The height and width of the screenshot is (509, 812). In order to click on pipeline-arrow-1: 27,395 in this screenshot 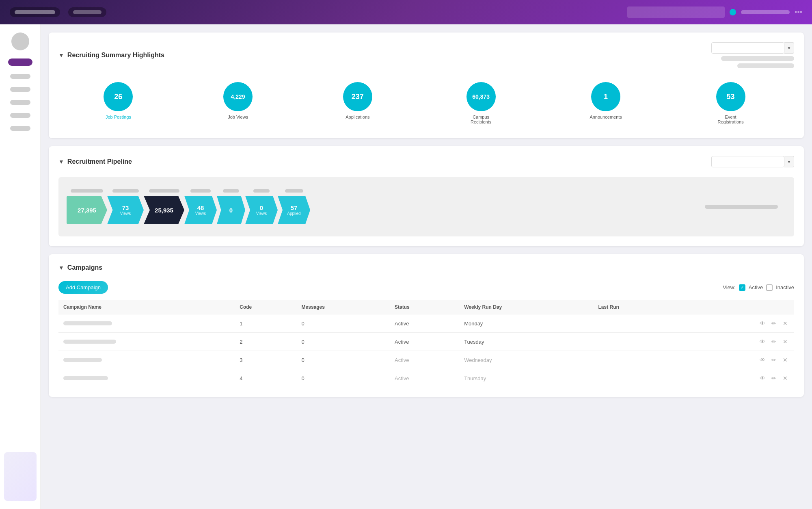, I will do `click(87, 210)`.